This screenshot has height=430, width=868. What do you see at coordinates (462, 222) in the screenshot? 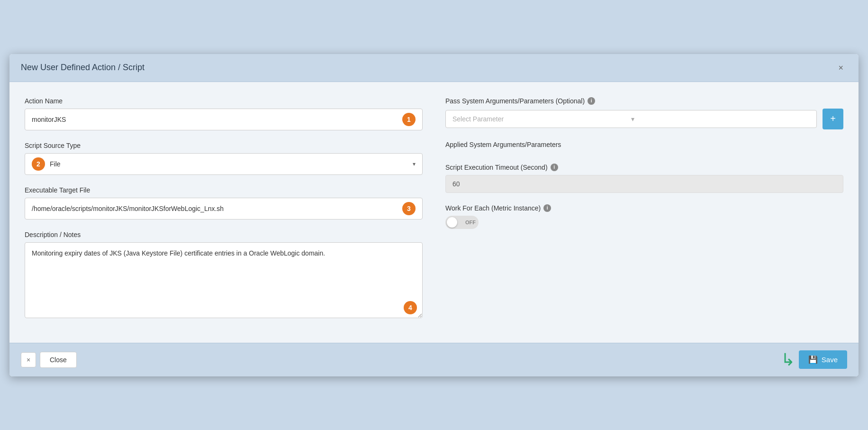
I see `work-for-each-toggle: OFF` at bounding box center [462, 222].